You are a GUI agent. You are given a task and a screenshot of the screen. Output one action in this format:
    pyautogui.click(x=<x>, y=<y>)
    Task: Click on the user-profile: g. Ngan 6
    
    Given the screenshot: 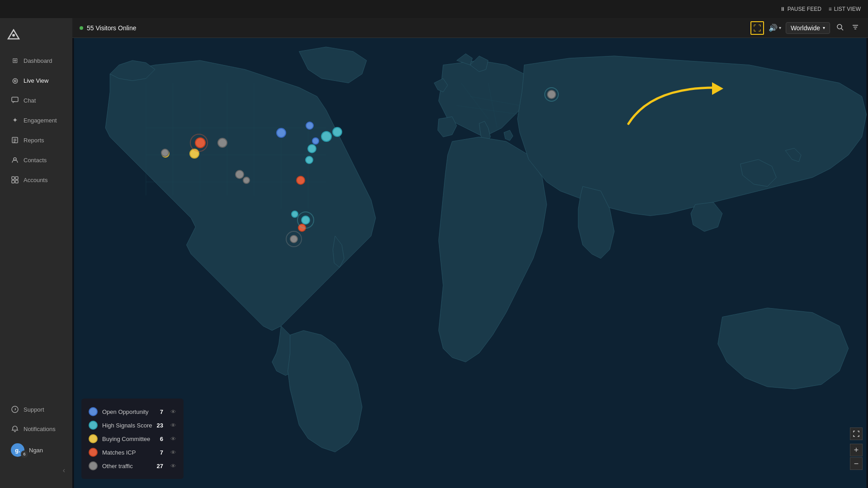 What is the action you would take?
    pyautogui.click(x=36, y=450)
    